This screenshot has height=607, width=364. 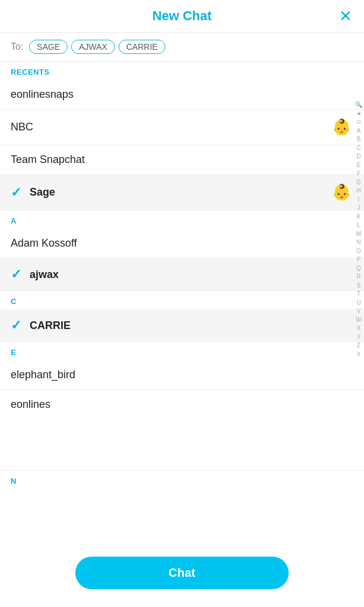 I want to click on index-v: V, so click(x=359, y=312).